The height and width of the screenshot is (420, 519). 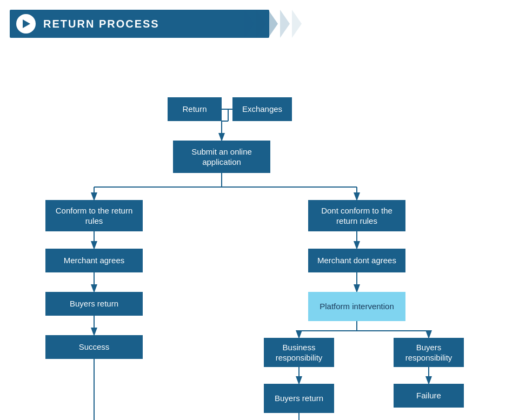 What do you see at coordinates (94, 304) in the screenshot?
I see `buyers-return-left-box: Buyers return` at bounding box center [94, 304].